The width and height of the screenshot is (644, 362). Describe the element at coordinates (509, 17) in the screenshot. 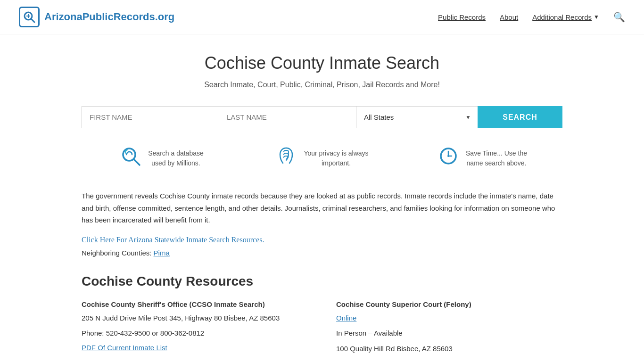

I see `nav-about: About` at that location.